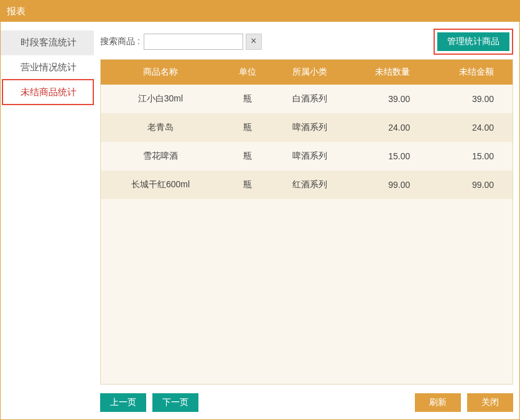 This screenshot has height=420, width=520. Describe the element at coordinates (47, 43) in the screenshot. I see `sidebar-item-time-traffic: 时段客流统计` at that location.